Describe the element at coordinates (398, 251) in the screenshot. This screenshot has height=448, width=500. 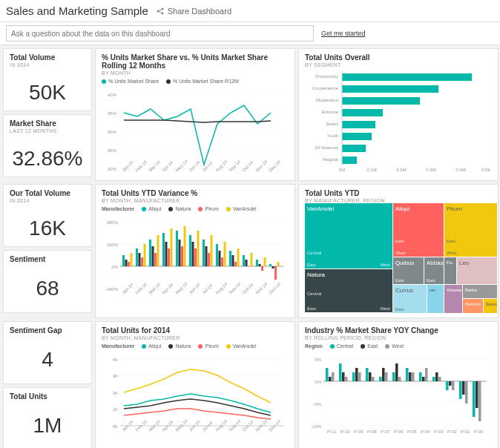
I see `tile-treemap: Total Units YTD BY MANUFACTURER, REGION …` at that location.